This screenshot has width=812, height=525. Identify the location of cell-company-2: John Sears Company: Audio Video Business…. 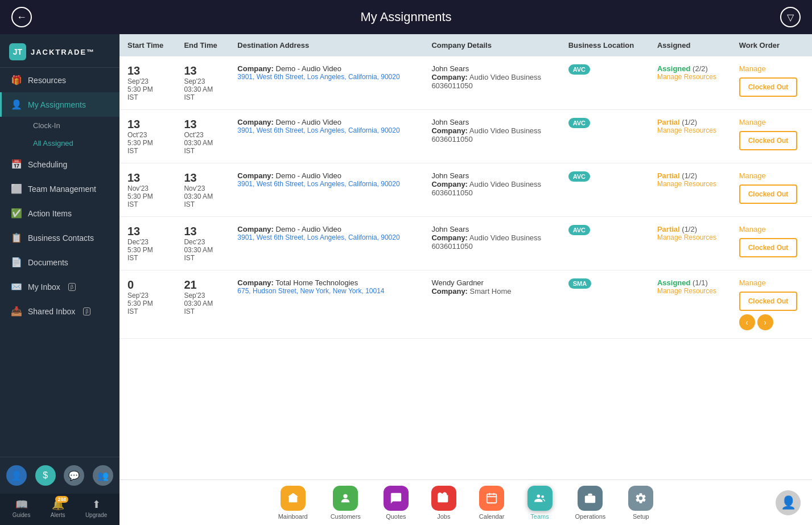
(492, 190).